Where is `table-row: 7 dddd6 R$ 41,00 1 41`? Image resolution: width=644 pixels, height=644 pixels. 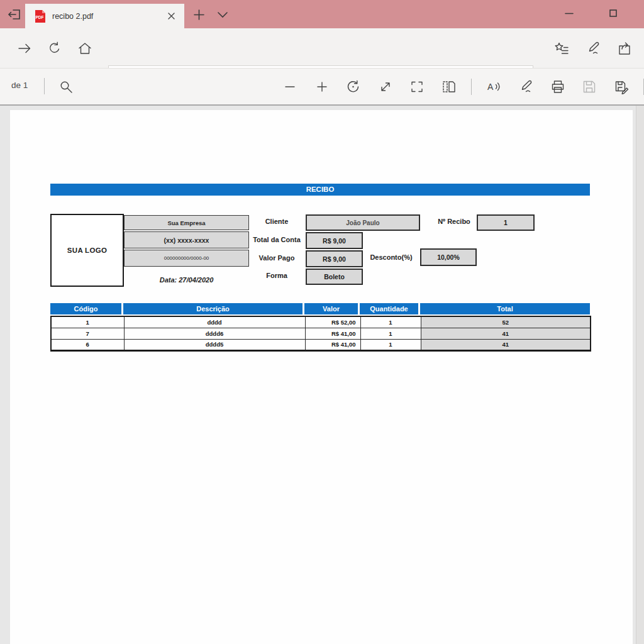
table-row: 7 dddd6 R$ 41,00 1 41 is located at coordinates (321, 333).